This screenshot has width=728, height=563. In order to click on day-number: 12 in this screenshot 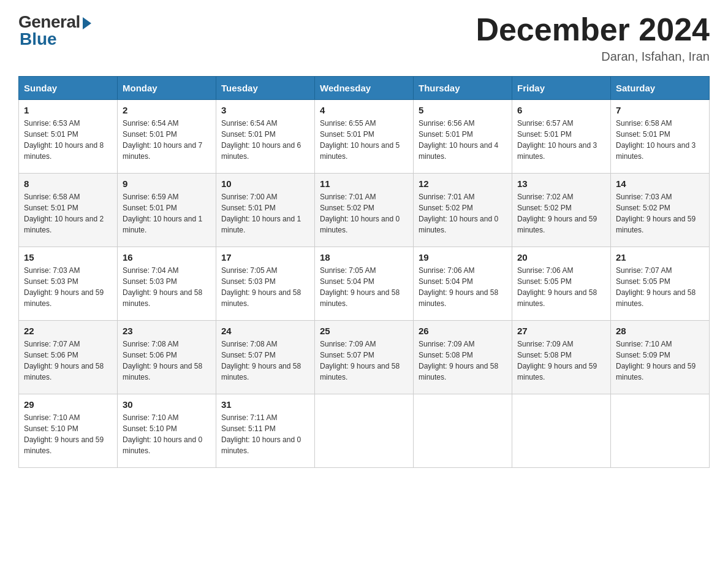, I will do `click(463, 184)`.